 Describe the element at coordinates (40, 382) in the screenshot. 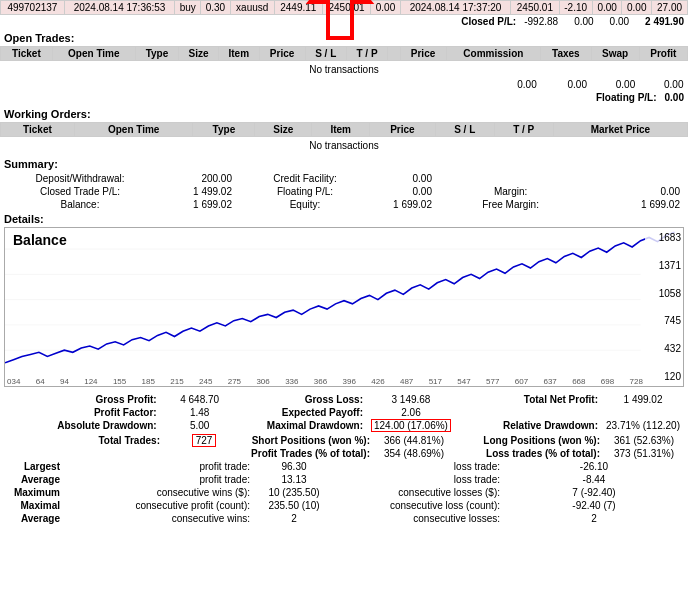

I see `x-label-2: 64` at that location.